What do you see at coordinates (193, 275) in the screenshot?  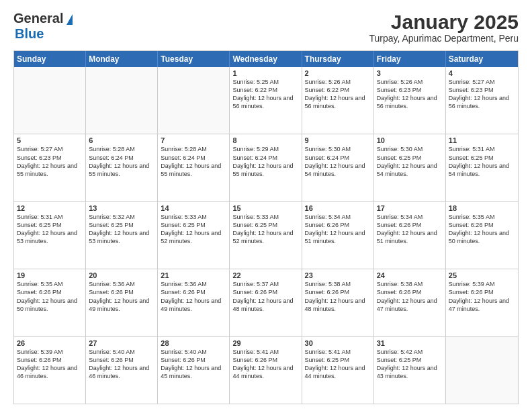 I see `day-number: 21` at bounding box center [193, 275].